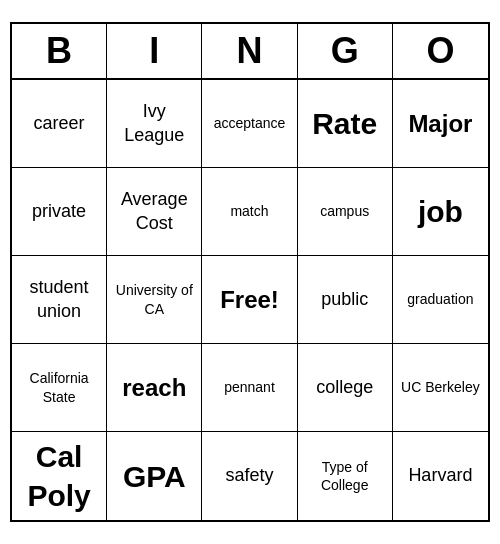  What do you see at coordinates (59, 212) in the screenshot?
I see `cell-text: private` at bounding box center [59, 212].